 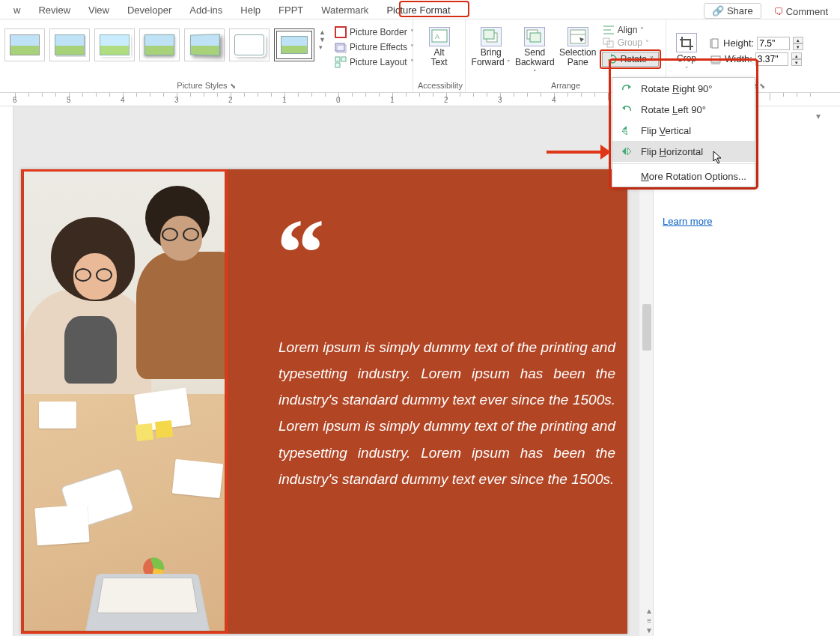 I want to click on picture-border-button: Picture Border ˅, so click(x=374, y=32).